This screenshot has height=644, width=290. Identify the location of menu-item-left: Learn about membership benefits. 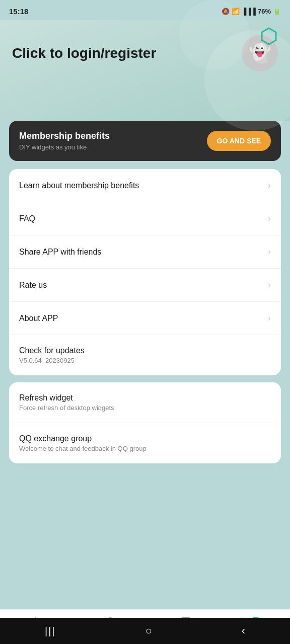
(79, 186).